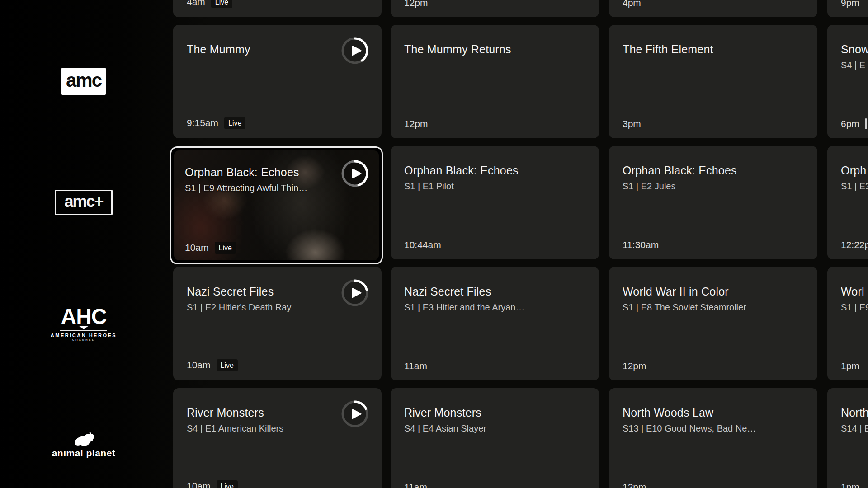  What do you see at coordinates (495, 9) in the screenshot?
I see `timeslot-stub-card: 12pm` at bounding box center [495, 9].